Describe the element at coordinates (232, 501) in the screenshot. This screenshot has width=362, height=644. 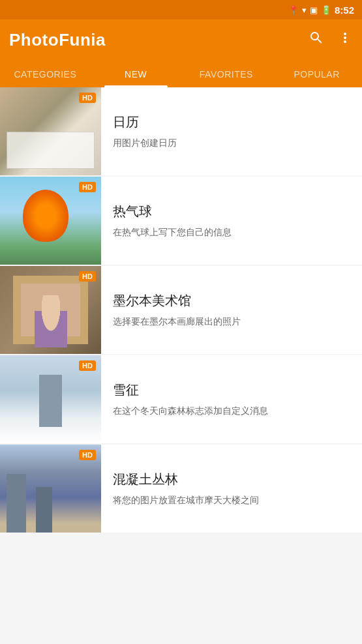
I see `item-description: 将您的图片放置在城市摩天大楼之间` at that location.